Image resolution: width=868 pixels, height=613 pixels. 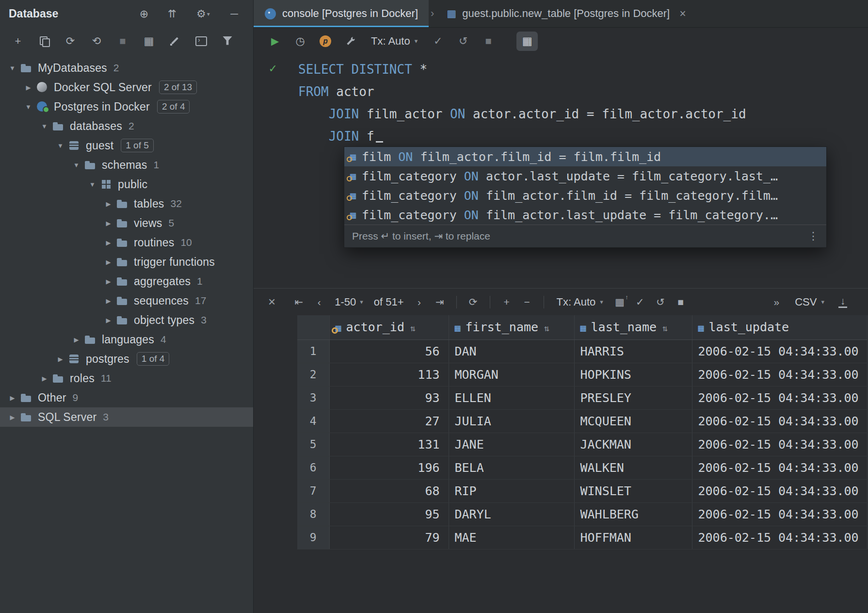 I want to click on grid-cell: MORGAN, so click(x=511, y=374).